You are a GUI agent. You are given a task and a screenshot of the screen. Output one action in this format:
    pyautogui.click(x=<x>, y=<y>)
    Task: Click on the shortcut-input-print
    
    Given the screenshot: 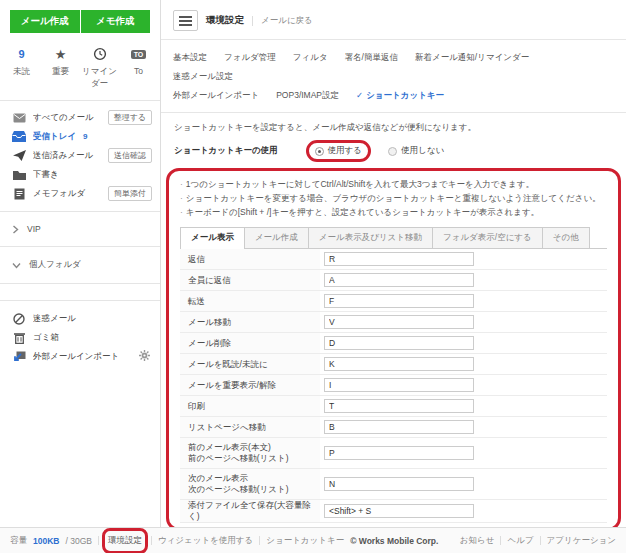 What is the action you would take?
    pyautogui.click(x=399, y=406)
    